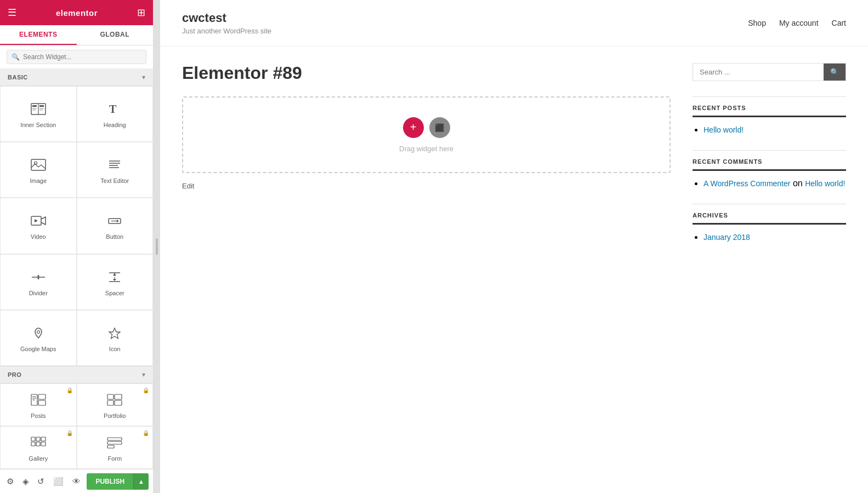 The width and height of the screenshot is (868, 493). I want to click on spacer-icon, so click(115, 278).